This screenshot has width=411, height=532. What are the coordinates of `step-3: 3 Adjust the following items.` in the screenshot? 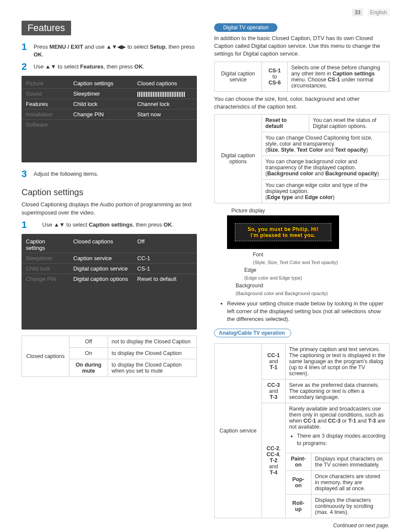 It's located at (109, 174).